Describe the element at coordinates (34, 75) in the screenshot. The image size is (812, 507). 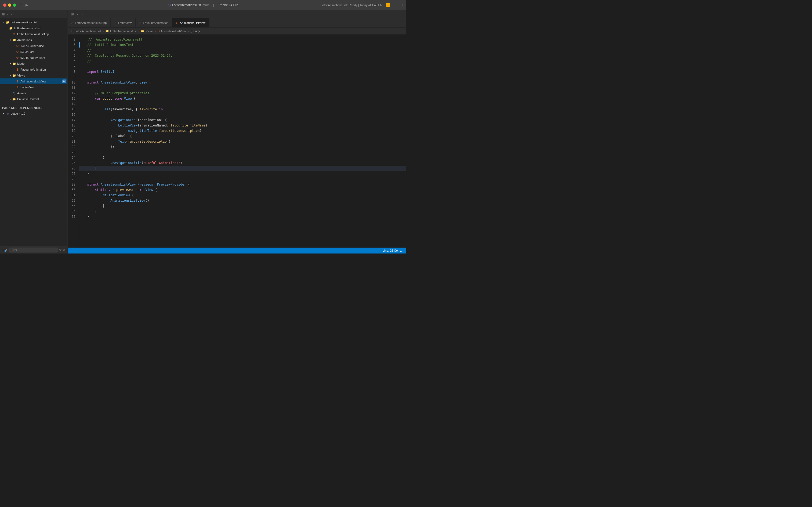
I see `sidebar-item-views-folder: 📁 Views` at that location.